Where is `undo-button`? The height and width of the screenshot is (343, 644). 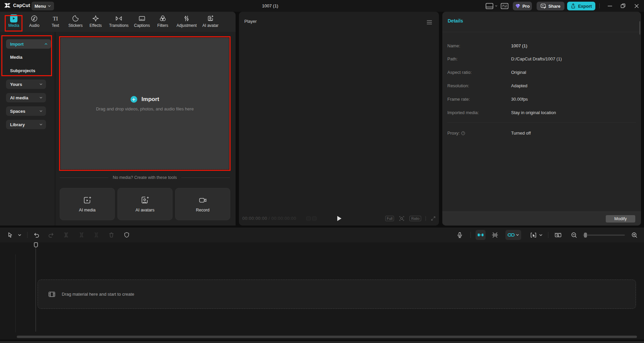 undo-button is located at coordinates (36, 235).